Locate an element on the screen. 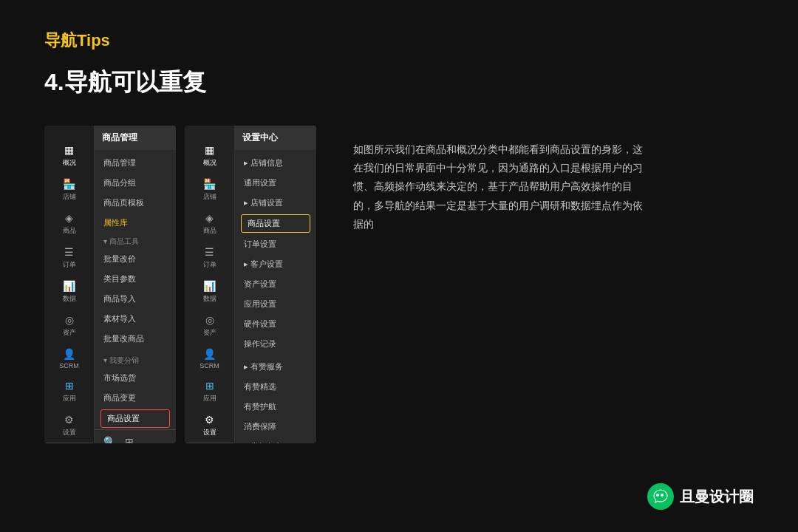 The width and height of the screenshot is (798, 532). menu-operation-log: 操作记录 is located at coordinates (276, 344).